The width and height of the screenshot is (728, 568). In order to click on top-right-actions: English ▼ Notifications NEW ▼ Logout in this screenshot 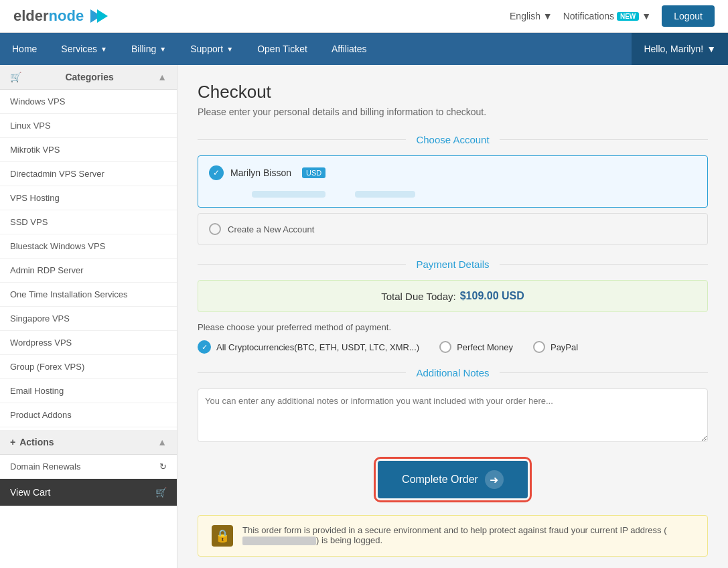, I will do `click(612, 16)`.